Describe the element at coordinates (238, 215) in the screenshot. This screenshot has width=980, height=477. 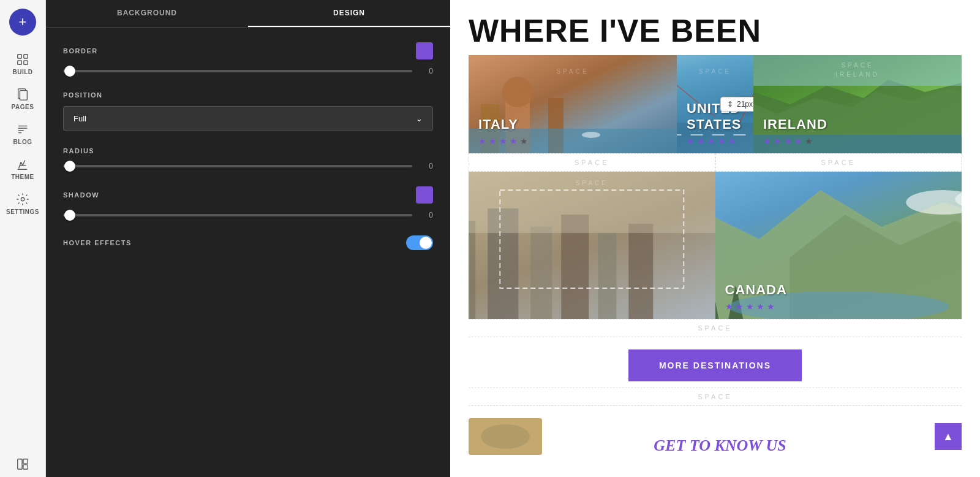
I see `shadow-slider-track` at that location.